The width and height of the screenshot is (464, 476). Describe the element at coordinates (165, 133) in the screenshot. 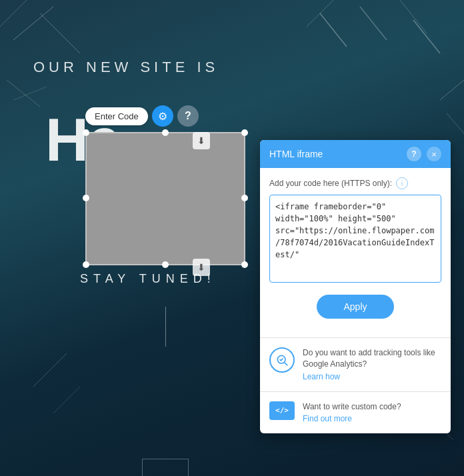

I see `handle-top-middle` at that location.